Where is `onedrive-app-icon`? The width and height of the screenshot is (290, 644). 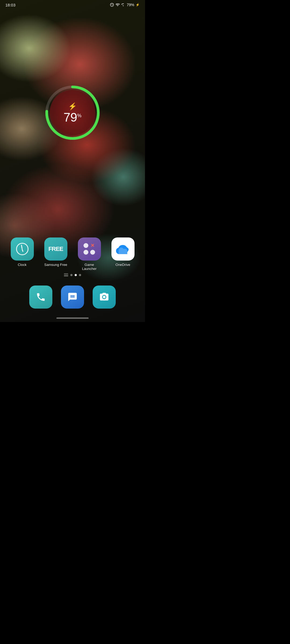
onedrive-app-icon is located at coordinates (123, 249).